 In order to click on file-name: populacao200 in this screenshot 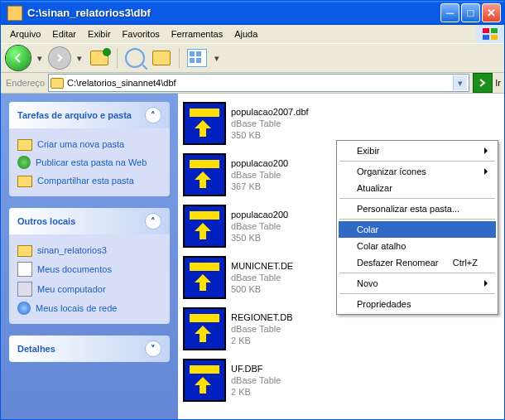, I will do `click(260, 163)`.